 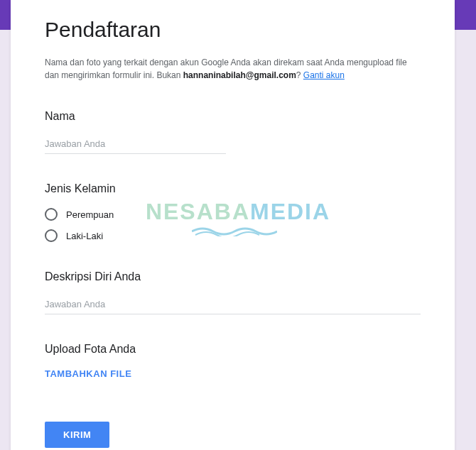 I want to click on radio-label: Laki-Laki, so click(x=85, y=236).